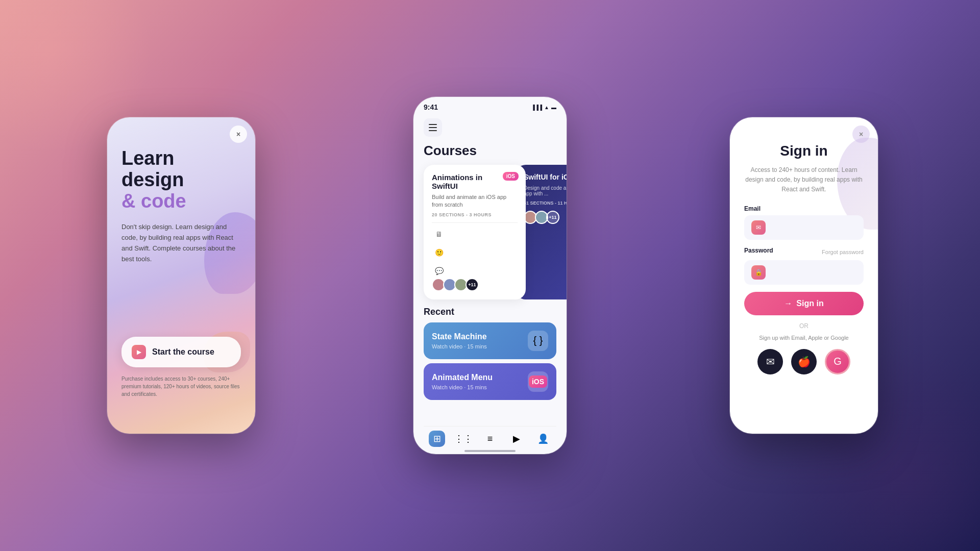 This screenshot has width=980, height=551. I want to click on rc1-meta: Watch video · 15 mins, so click(459, 346).